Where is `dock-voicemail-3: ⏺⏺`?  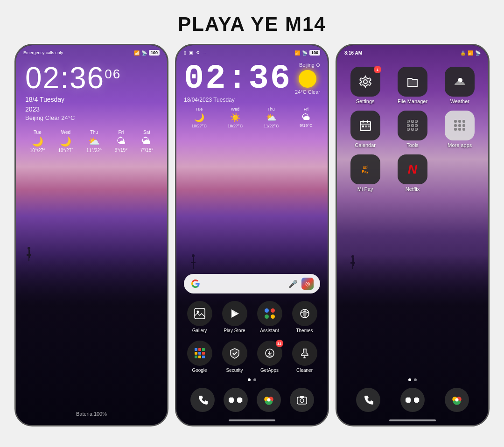 dock-voicemail-3: ⏺⏺ is located at coordinates (413, 400).